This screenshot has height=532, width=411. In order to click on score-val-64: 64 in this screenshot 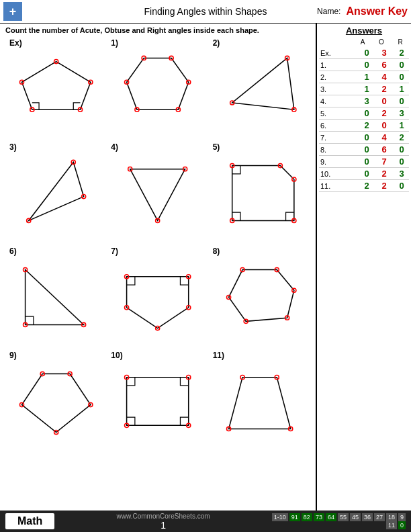, I will do `click(331, 517)`.